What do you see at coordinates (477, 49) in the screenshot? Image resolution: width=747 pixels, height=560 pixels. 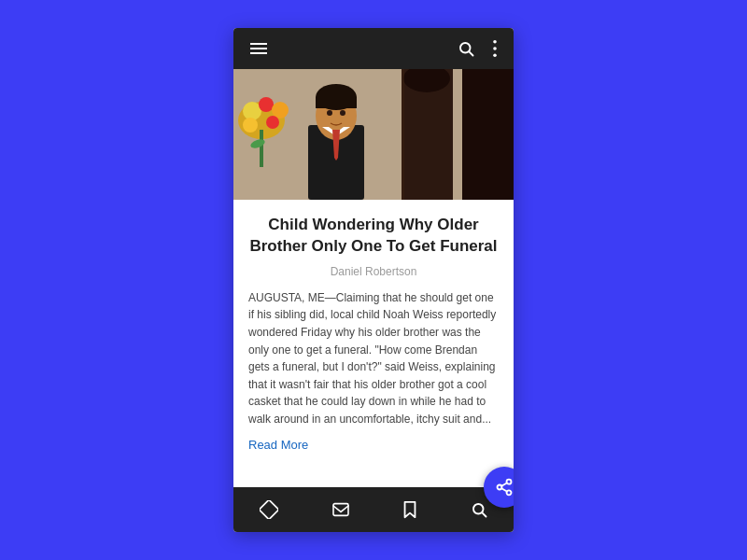 I see `nav-right` at bounding box center [477, 49].